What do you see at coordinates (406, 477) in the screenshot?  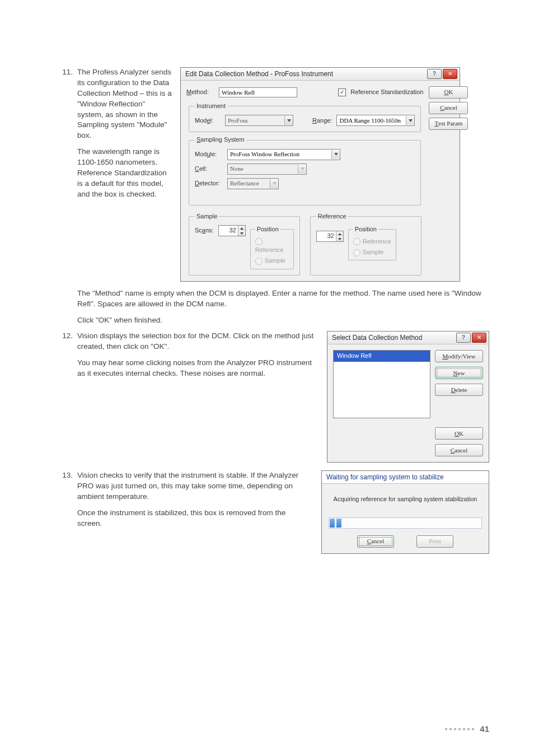 I see `dlg3-title: Waiting for sampling system to stabilize` at bounding box center [406, 477].